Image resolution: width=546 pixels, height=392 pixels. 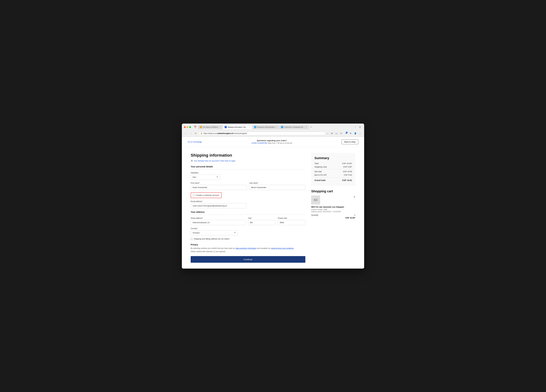 I want to click on remove-item-button: ✕, so click(x=354, y=197).